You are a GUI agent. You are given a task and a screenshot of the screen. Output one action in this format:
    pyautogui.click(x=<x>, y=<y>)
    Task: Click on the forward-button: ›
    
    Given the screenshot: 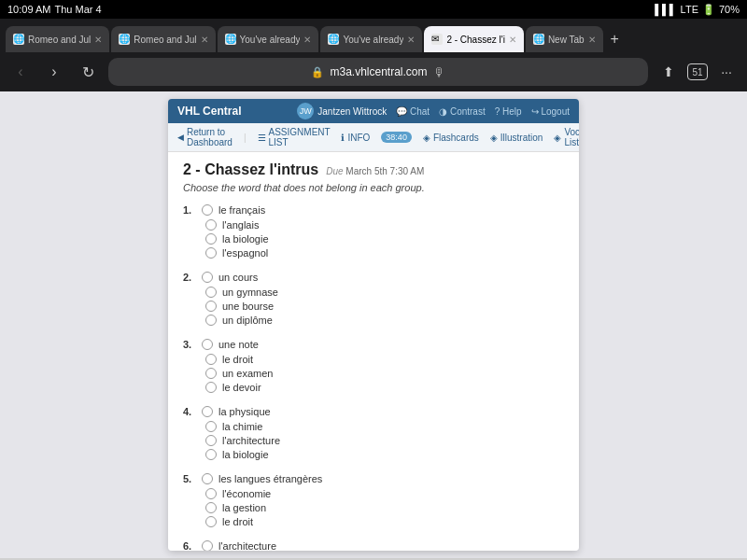 What is the action you would take?
    pyautogui.click(x=54, y=72)
    